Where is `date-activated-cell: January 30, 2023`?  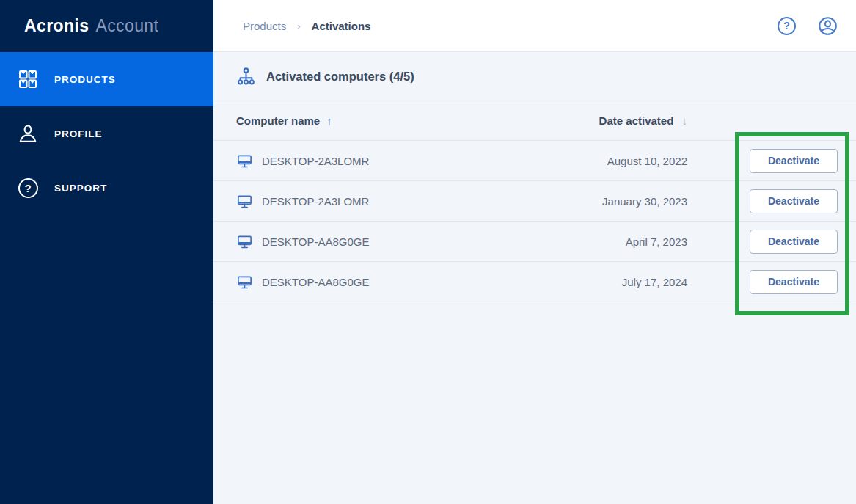
date-activated-cell: January 30, 2023 is located at coordinates (614, 201).